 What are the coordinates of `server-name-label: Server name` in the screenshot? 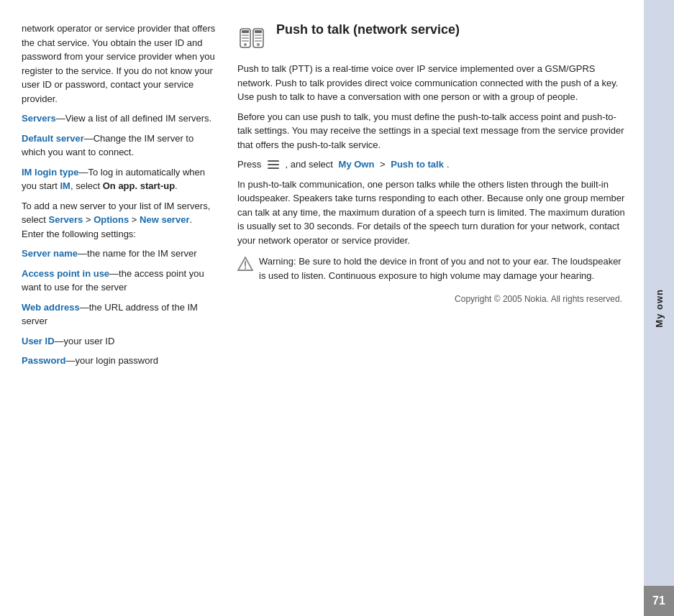 It's located at (50, 253).